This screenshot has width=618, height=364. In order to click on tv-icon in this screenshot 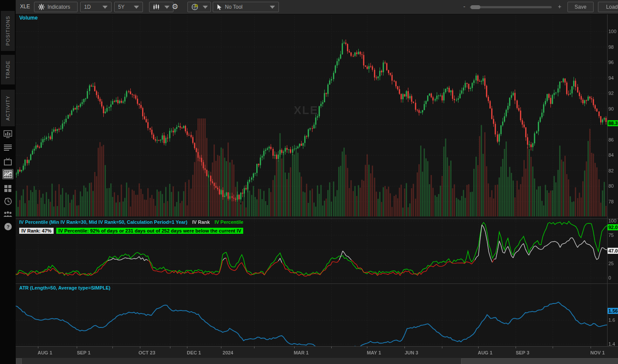, I will do `click(8, 162)`.